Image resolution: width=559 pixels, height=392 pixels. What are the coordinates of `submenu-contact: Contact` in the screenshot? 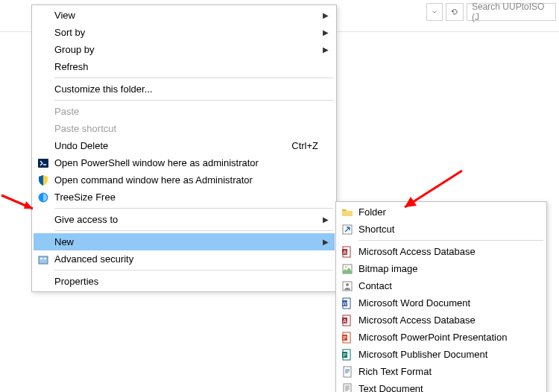 It's located at (441, 286).